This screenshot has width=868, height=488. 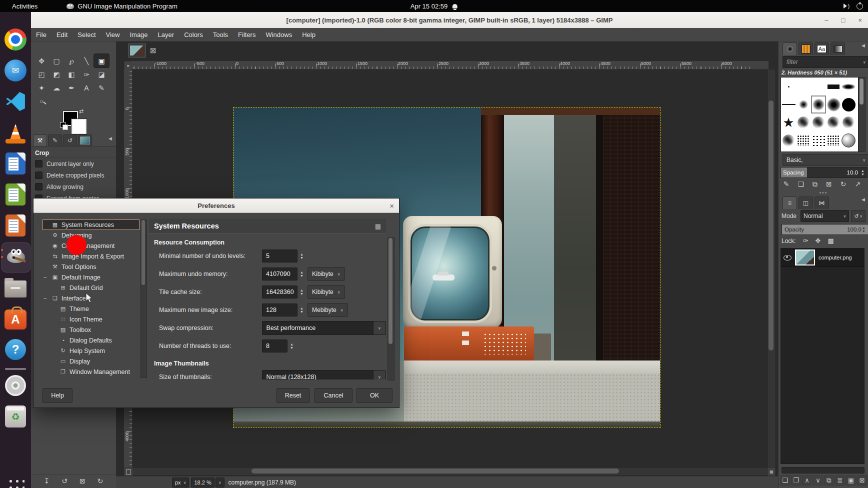 I want to click on tree-item: ⊞ Default Grid, so click(x=91, y=288).